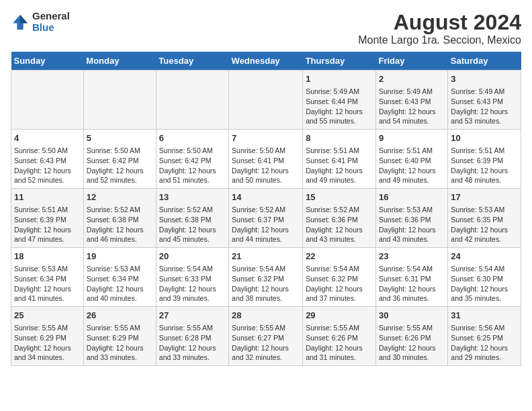  I want to click on day-number: 31, so click(484, 316).